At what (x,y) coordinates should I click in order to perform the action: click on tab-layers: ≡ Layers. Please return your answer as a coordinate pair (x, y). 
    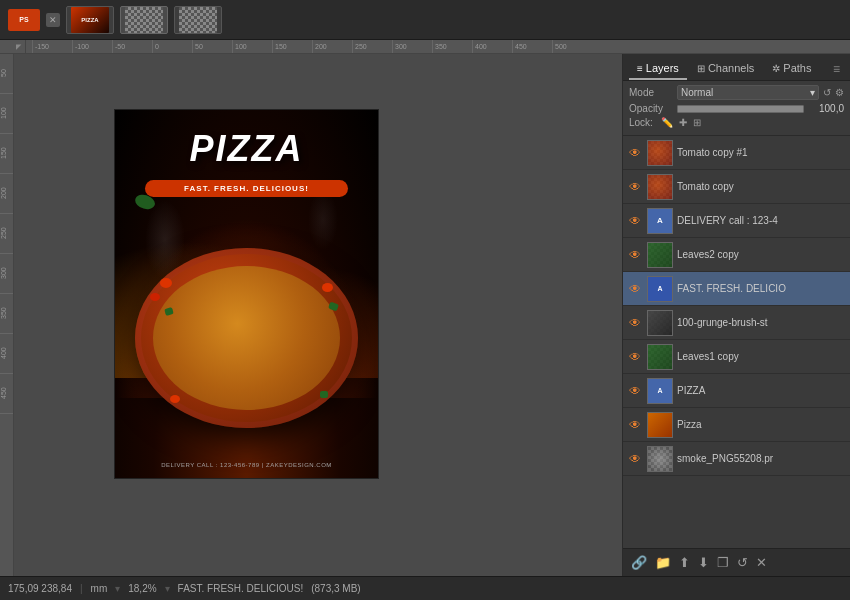
    Looking at the image, I should click on (658, 69).